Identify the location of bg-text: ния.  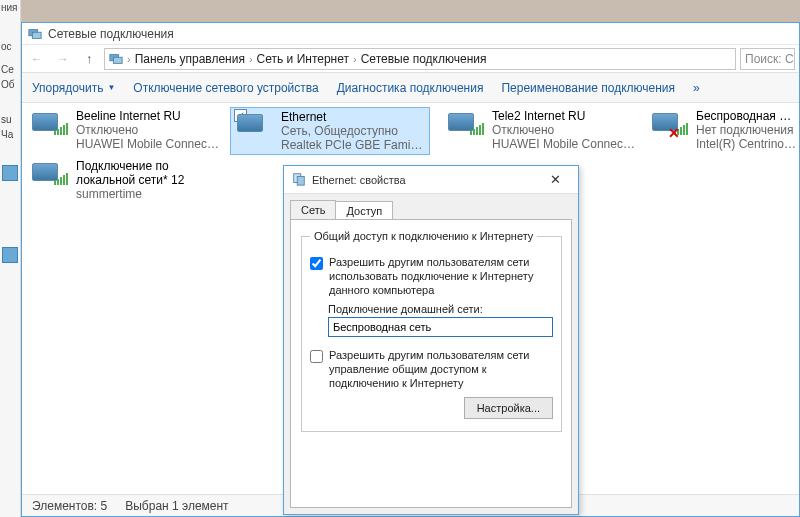
(10, 8).